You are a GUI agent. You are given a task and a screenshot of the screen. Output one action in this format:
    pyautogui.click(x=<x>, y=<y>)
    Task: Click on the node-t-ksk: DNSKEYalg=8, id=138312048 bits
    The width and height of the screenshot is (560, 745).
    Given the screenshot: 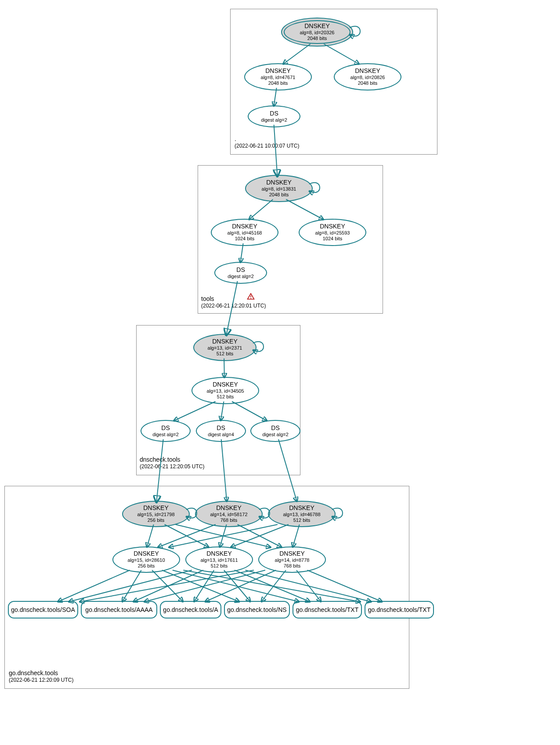 What is the action you would take?
    pyautogui.click(x=279, y=188)
    